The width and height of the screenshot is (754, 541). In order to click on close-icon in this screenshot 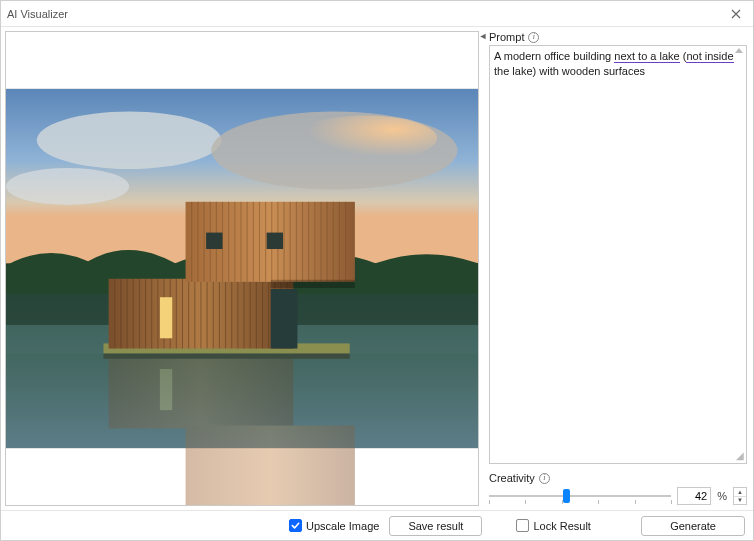, I will do `click(736, 14)`.